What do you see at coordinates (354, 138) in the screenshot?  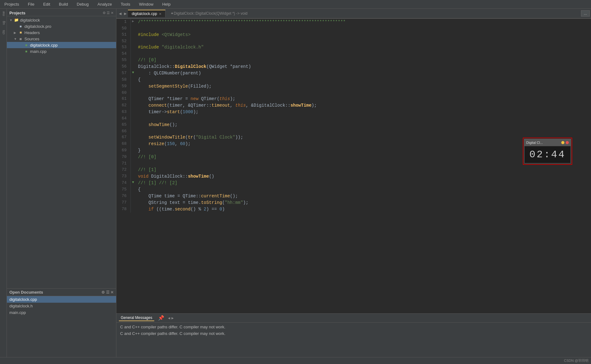 I see `table-row: 67 setWindowTitle(tr("Digital Clock"));` at bounding box center [354, 138].